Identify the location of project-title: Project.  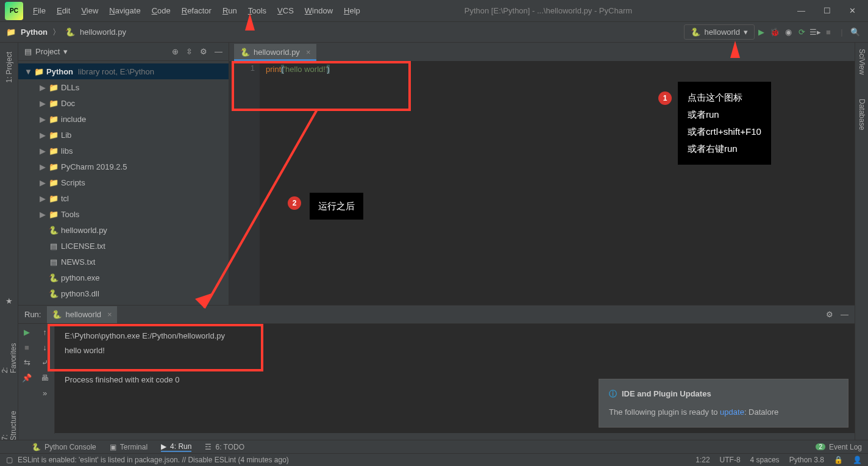
(48, 51).